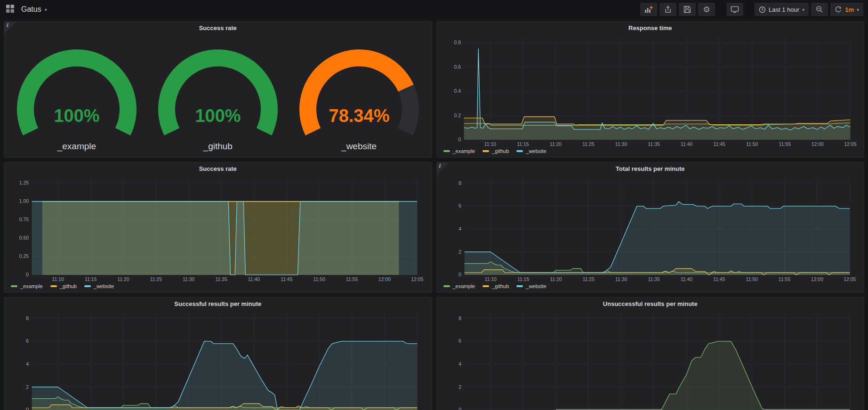 This screenshot has width=868, height=410. What do you see at coordinates (651, 360) in the screenshot?
I see `unsuccessful-results-chart-area: 0246811:1011:1511:2011:2511:3011:3511:40…` at bounding box center [651, 360].